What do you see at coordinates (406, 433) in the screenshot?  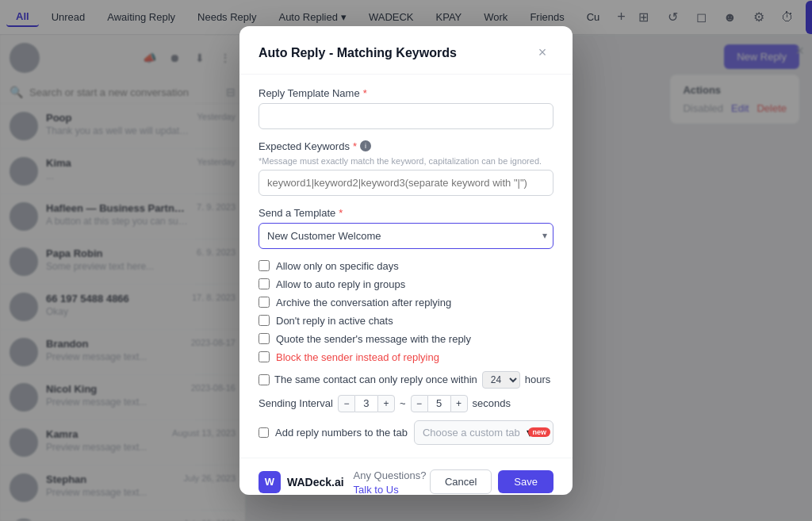 I see `add-reply-tab-row: Add reply numbers to the tab Choose a cu…` at bounding box center [406, 433].